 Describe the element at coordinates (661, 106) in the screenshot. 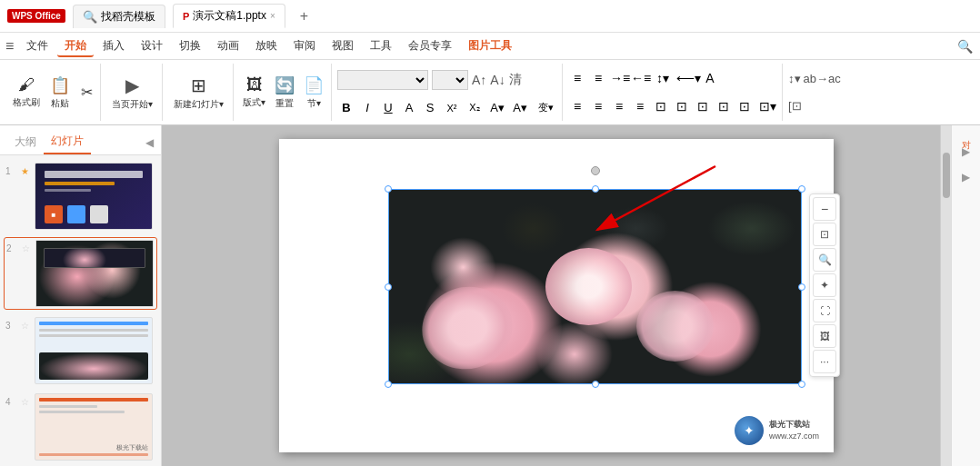

I see `col-btn: ⊡` at that location.